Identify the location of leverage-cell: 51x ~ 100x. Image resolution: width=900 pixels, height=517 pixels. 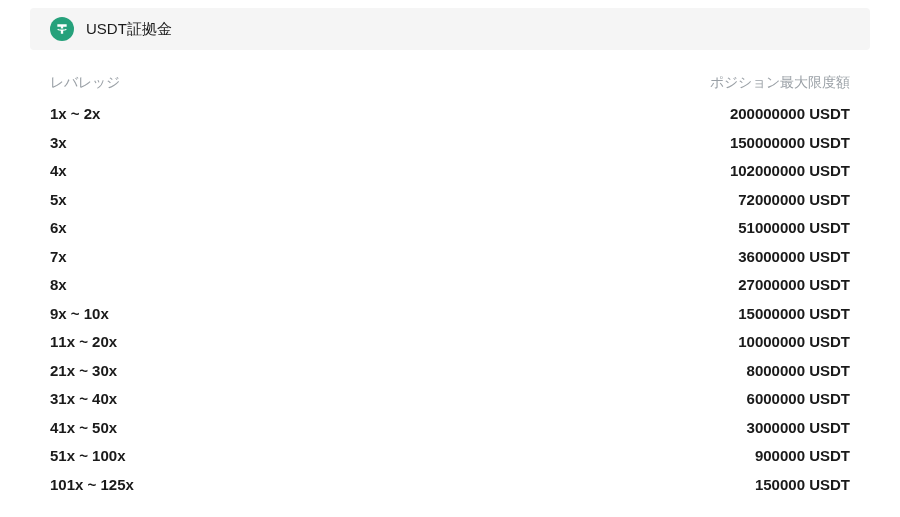
(88, 456).